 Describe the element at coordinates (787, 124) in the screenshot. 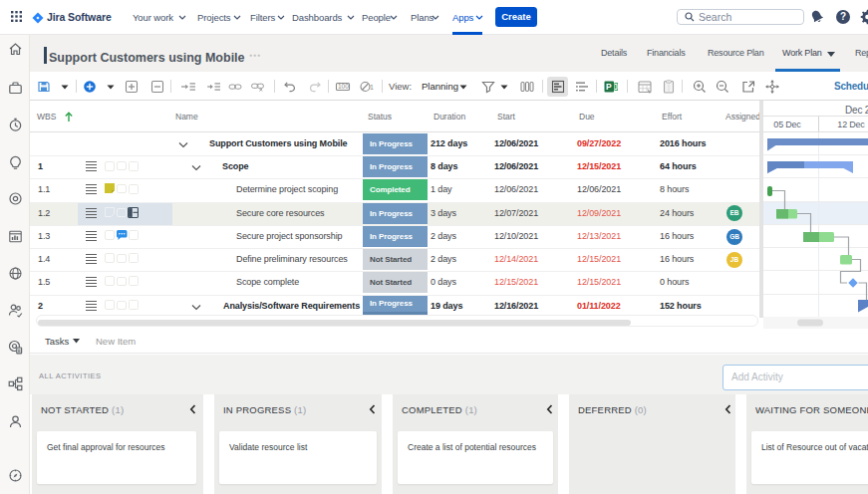

I see `svg-text: 05 Dec` at that location.